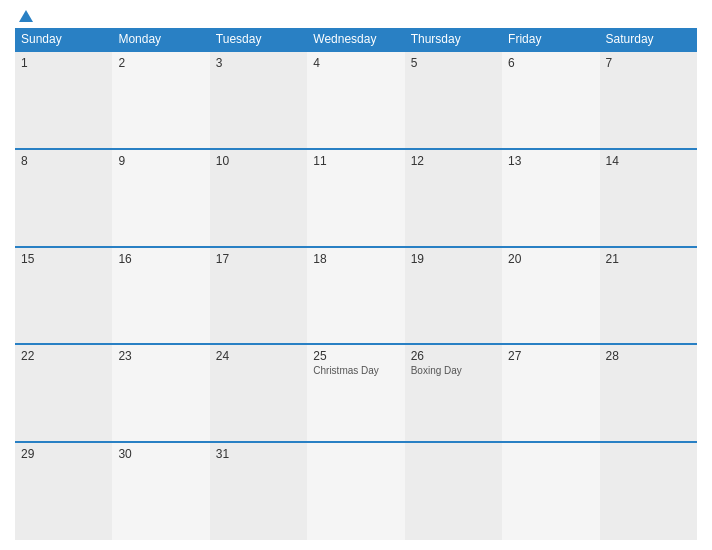 Image resolution: width=712 pixels, height=550 pixels. I want to click on calendar-cell: 1, so click(64, 100).